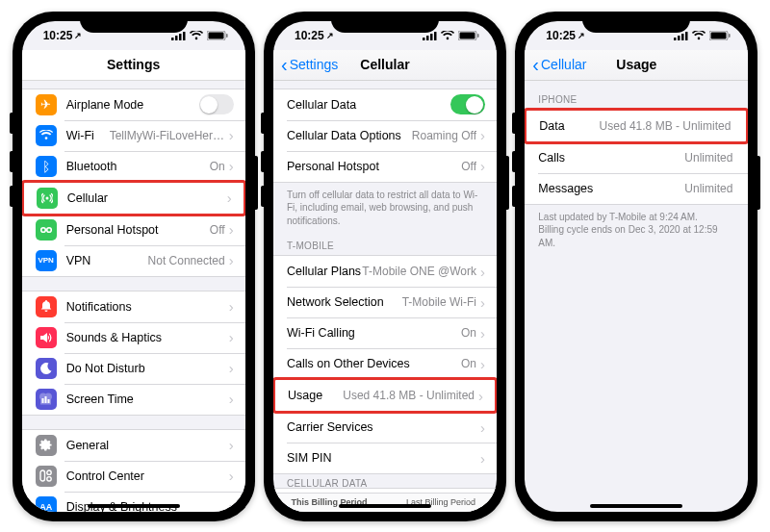 The height and width of the screenshot is (532, 770). Describe the element at coordinates (385, 427) in the screenshot. I see `row-carrier-services: Carrier Services ›` at that location.